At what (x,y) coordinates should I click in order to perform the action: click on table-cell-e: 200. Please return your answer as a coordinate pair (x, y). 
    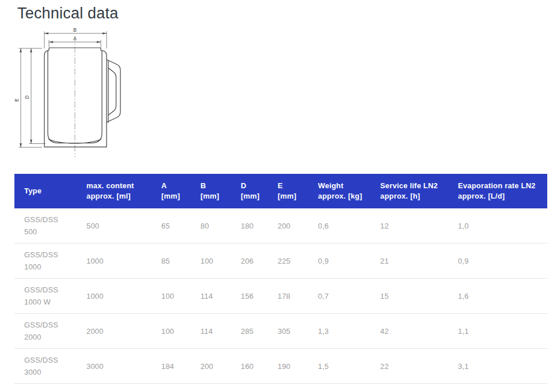
    Looking at the image, I should click on (298, 226).